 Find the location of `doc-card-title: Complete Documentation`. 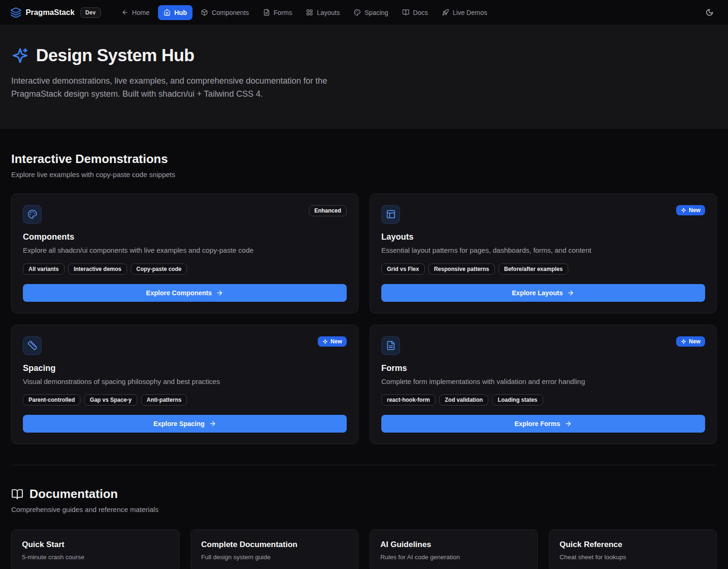

doc-card-title: Complete Documentation is located at coordinates (275, 545).